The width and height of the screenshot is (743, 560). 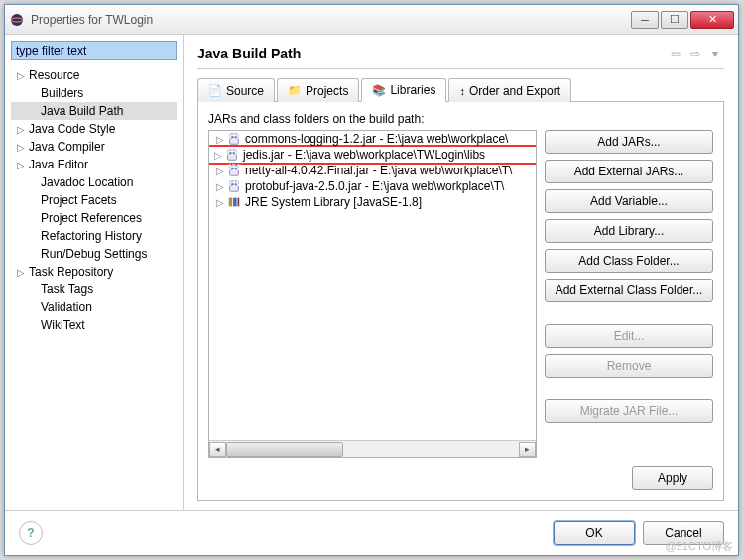 What do you see at coordinates (675, 20) in the screenshot?
I see `maximize-button: ☐` at bounding box center [675, 20].